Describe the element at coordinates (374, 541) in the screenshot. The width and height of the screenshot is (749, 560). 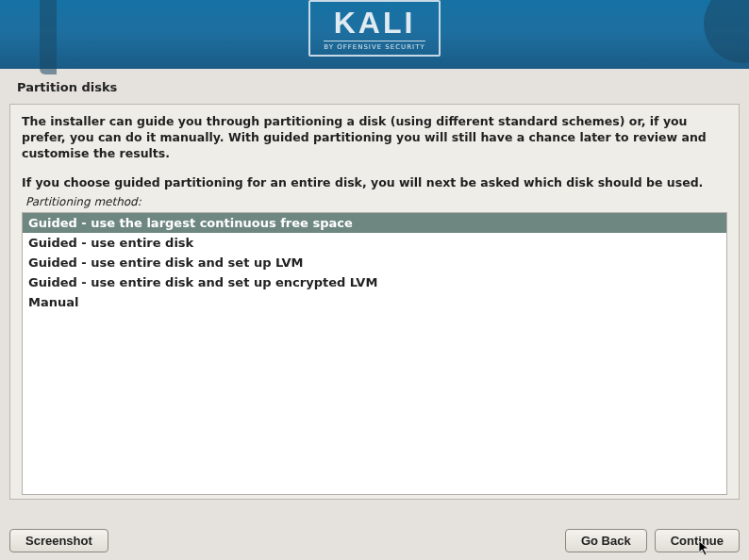
I see `button-row: Screenshot Go Back Continue` at that location.